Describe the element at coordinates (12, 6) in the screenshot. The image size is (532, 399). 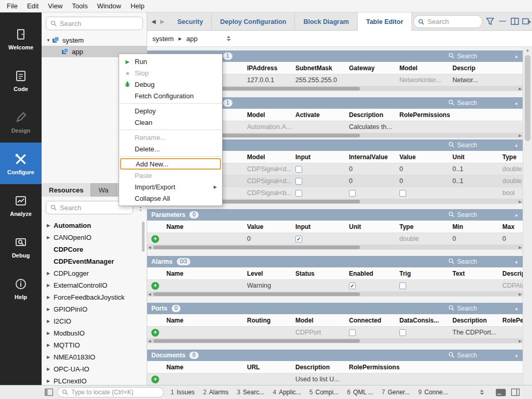
I see `menu-file: File` at that location.